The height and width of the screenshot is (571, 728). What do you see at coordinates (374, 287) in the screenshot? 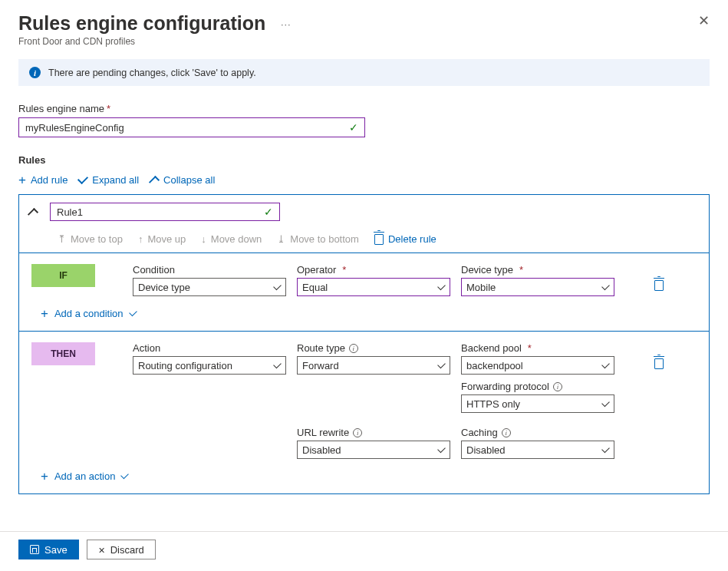
I see `operator-select: Equal` at bounding box center [374, 287].